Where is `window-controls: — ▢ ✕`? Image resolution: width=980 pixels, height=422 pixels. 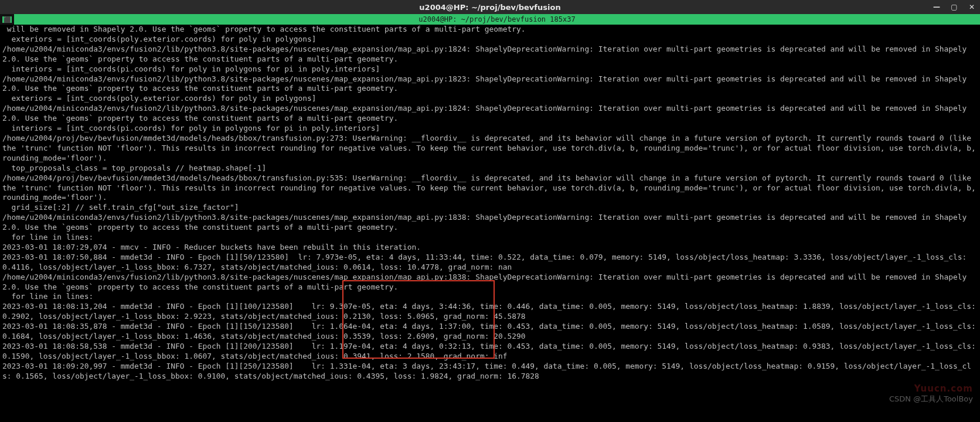
window-controls: — ▢ ✕ is located at coordinates (954, 7).